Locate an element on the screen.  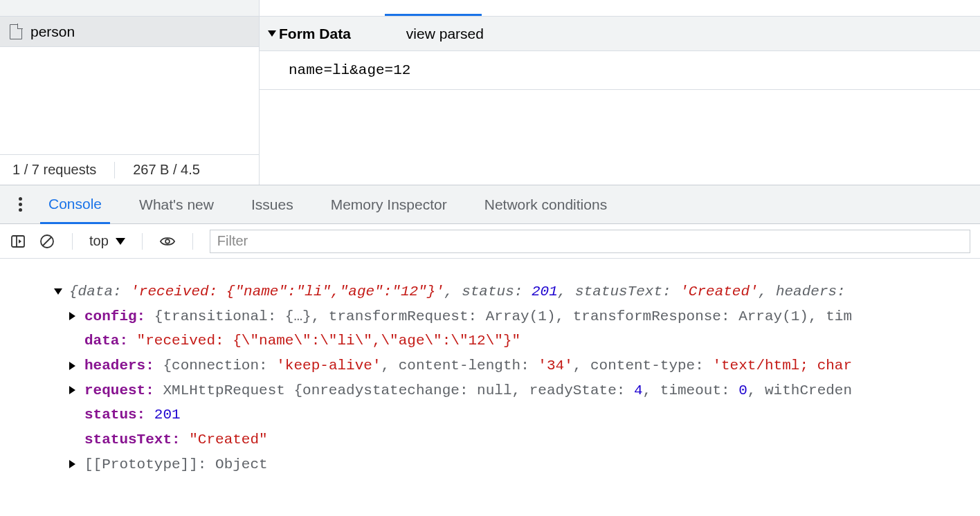
request-count: 1 / 7 requests is located at coordinates (54, 170).